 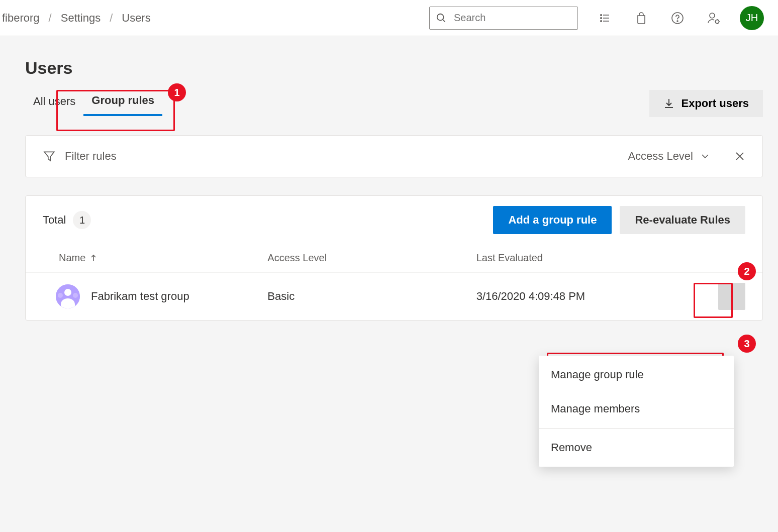 I want to click on avatar: JH, so click(x=752, y=18).